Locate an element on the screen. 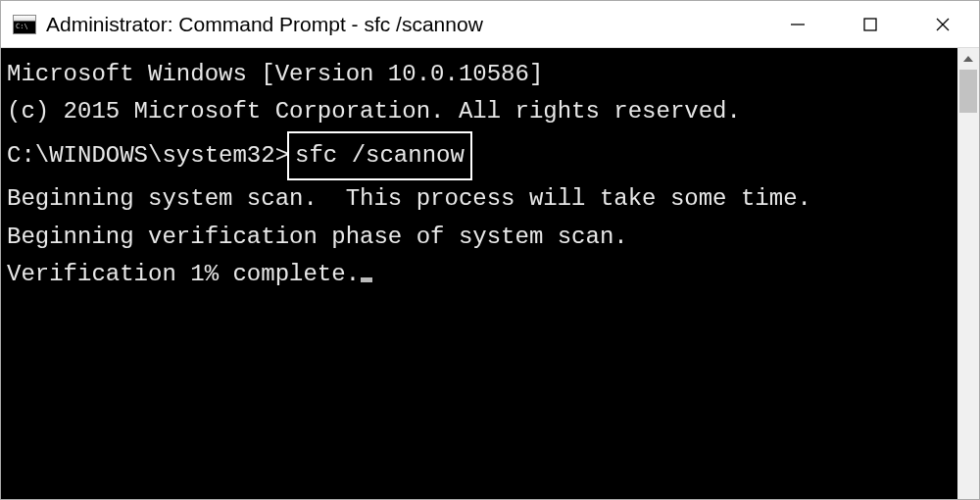 The height and width of the screenshot is (500, 980). scroll-track is located at coordinates (968, 284).